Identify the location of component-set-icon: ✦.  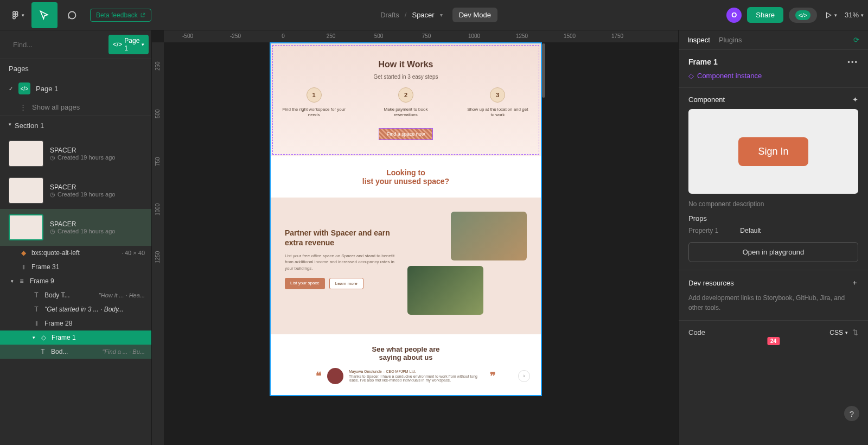
(855, 100).